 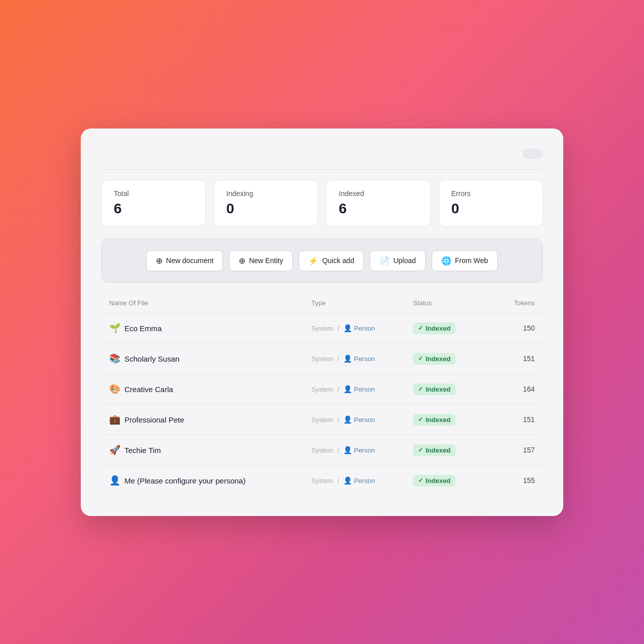 What do you see at coordinates (115, 359) in the screenshot?
I see `file-emoji: 📚` at bounding box center [115, 359].